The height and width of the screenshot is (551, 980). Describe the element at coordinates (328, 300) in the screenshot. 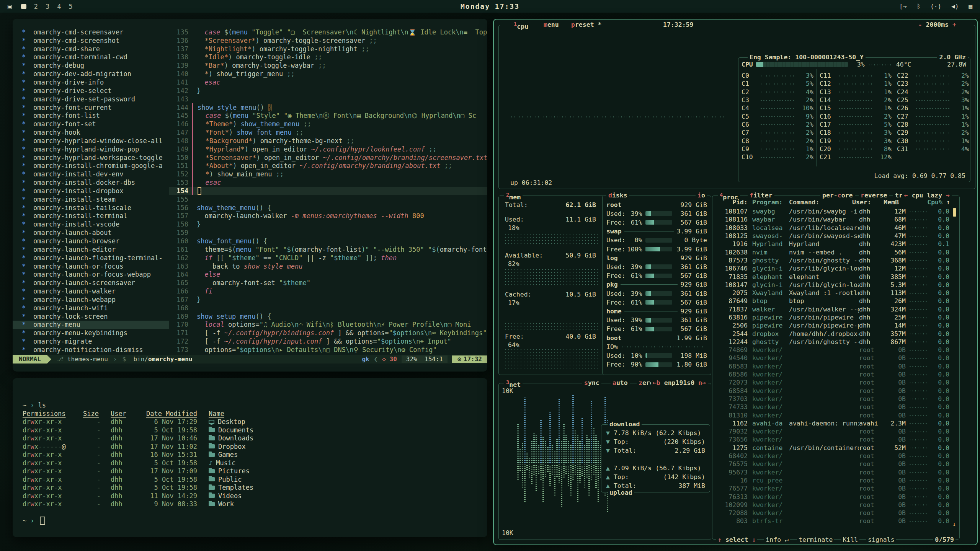

I see `code-line: 167}` at that location.